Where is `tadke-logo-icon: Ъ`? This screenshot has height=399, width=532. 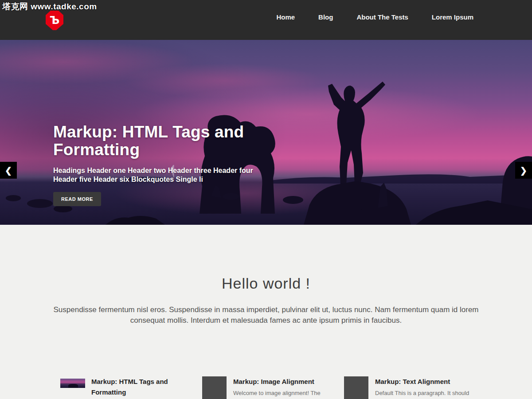
tadke-logo-icon: Ъ is located at coordinates (55, 20).